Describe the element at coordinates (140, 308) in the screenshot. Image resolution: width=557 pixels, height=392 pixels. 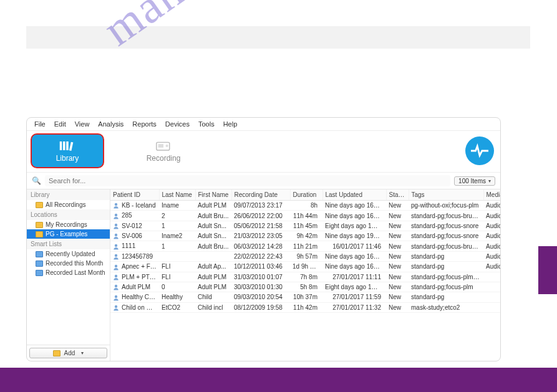
I see `cell-patient-id: Child on EtC...` at that location.